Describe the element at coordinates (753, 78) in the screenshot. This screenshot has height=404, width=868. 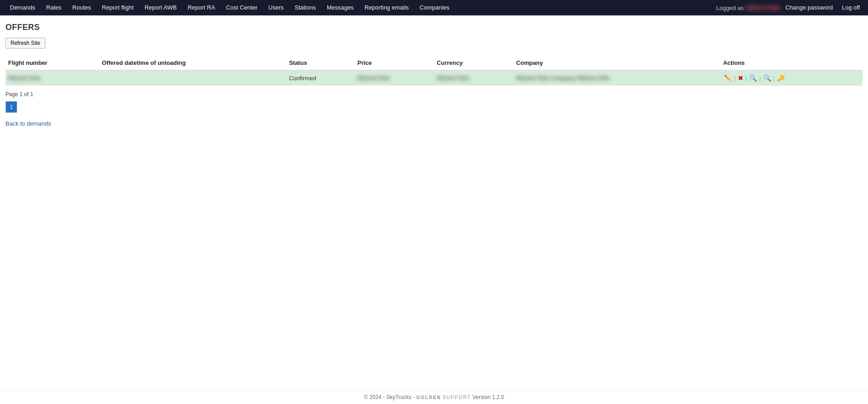
I see `view-icon: 🔍` at that location.